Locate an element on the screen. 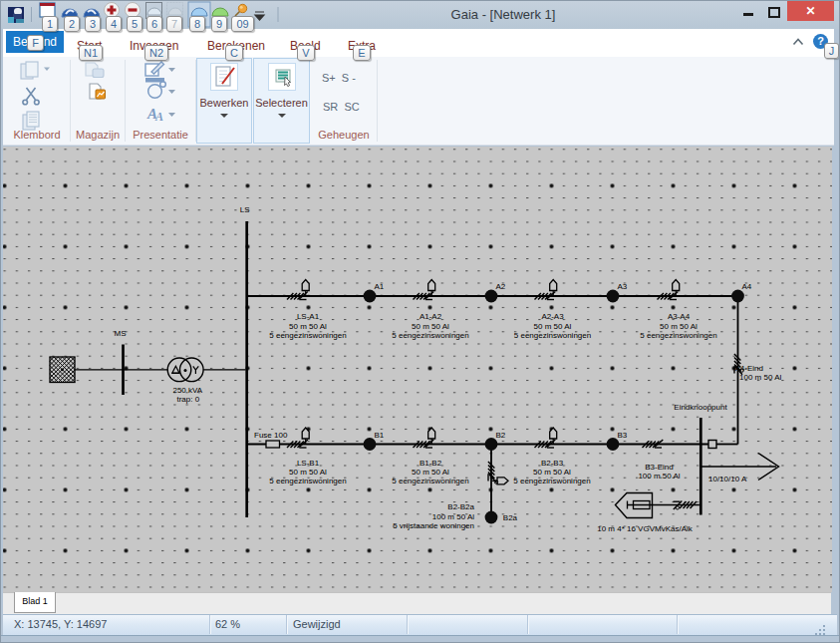 The width and height of the screenshot is (840, 643). svg-text: B1 is located at coordinates (380, 435).